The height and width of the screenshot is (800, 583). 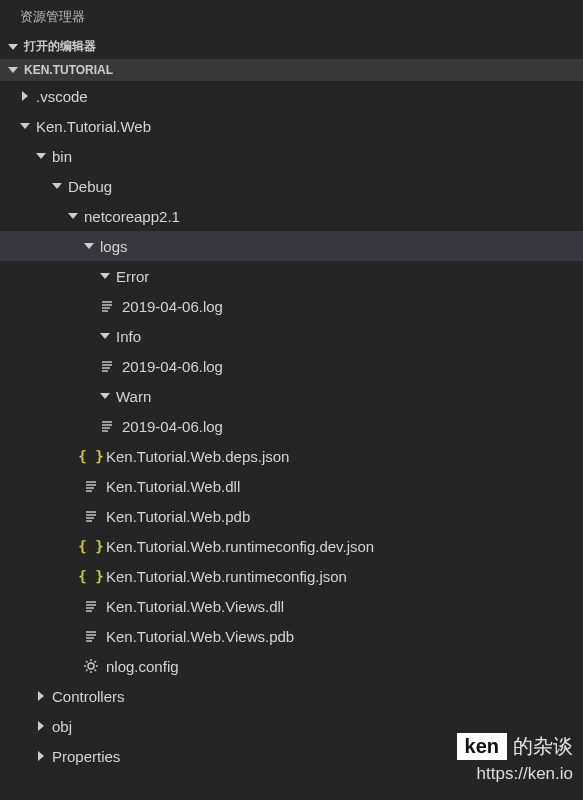 What do you see at coordinates (62, 96) in the screenshot?
I see `folder-label: .vscode` at bounding box center [62, 96].